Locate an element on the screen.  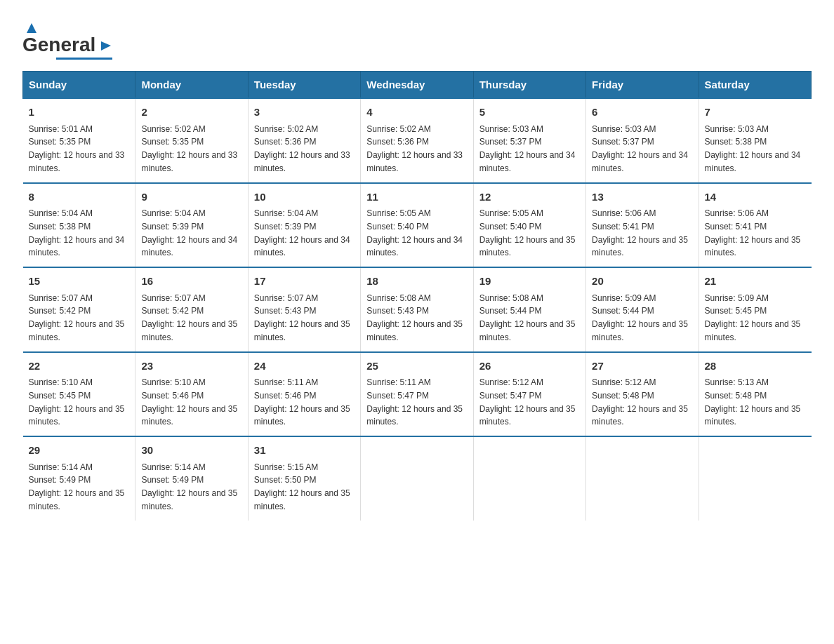
calendar-cell: 18Sunrise: 5:08 AMSunset: 5:43 PMDayligh… is located at coordinates (417, 310).